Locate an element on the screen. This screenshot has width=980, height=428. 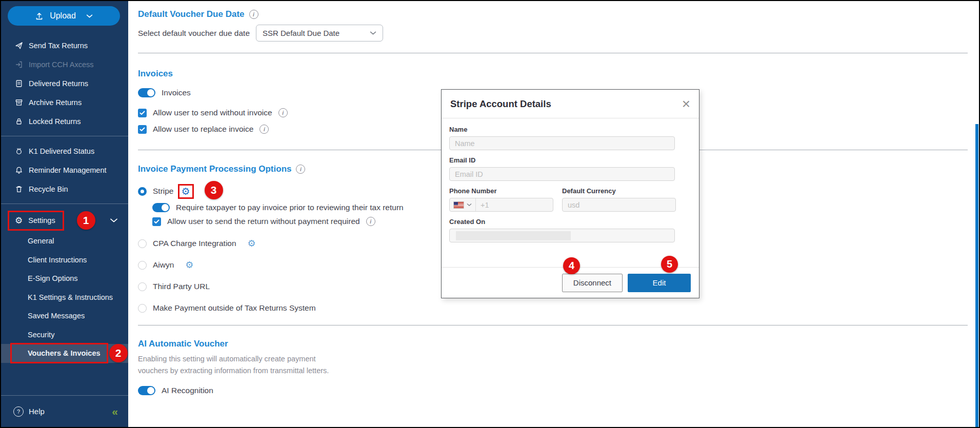
send-icon is located at coordinates (19, 46).